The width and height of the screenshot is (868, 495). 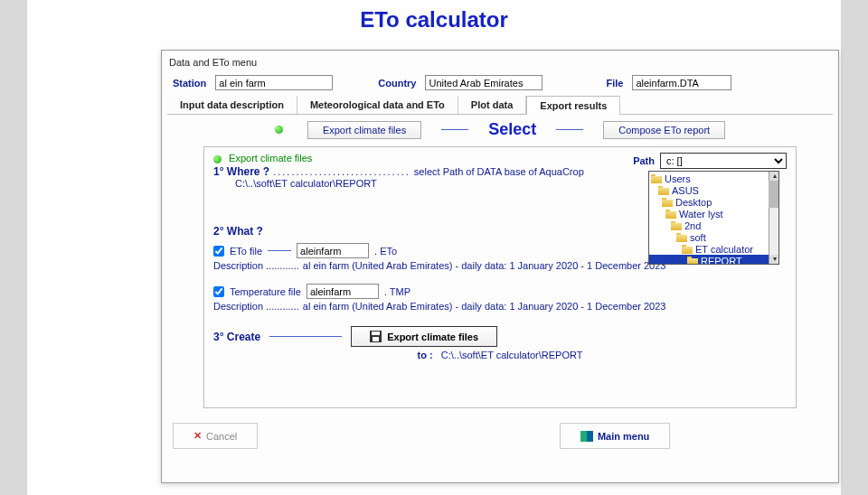 What do you see at coordinates (197, 435) in the screenshot?
I see `close-icon: ✕` at bounding box center [197, 435].